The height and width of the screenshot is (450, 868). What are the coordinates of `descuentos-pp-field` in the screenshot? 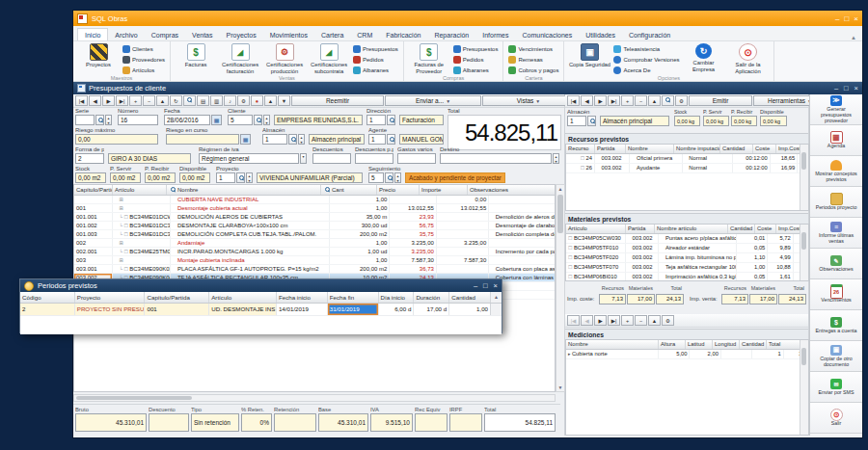 It's located at (374, 158).